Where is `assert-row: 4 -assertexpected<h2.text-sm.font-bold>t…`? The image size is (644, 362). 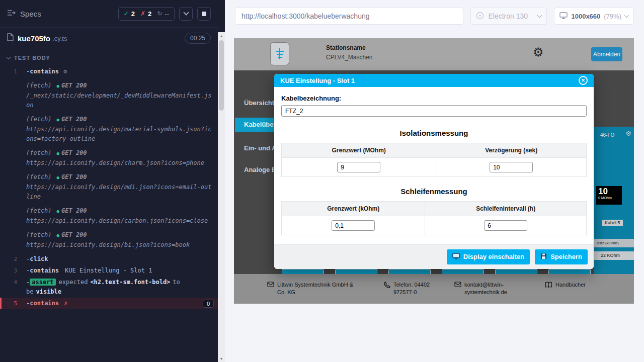 assert-row: 4 -assertexpected<h2.text-sm.font-bold>t… is located at coordinates (109, 287).